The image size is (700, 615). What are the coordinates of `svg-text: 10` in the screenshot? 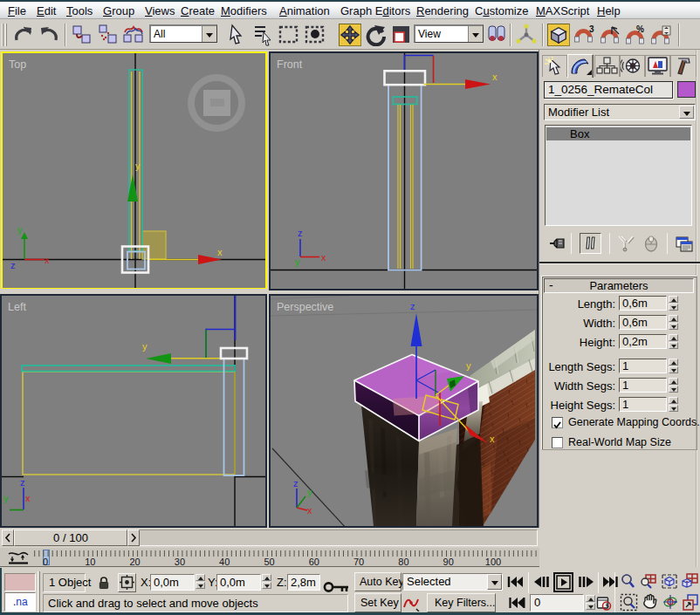 It's located at (90, 562).